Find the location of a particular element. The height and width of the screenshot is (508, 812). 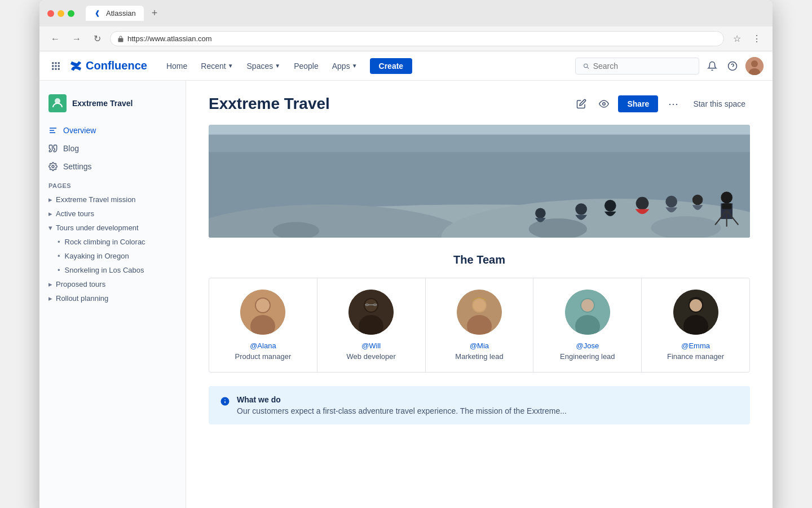

page-actions: Share ⋯ Star this space is located at coordinates (661, 104).